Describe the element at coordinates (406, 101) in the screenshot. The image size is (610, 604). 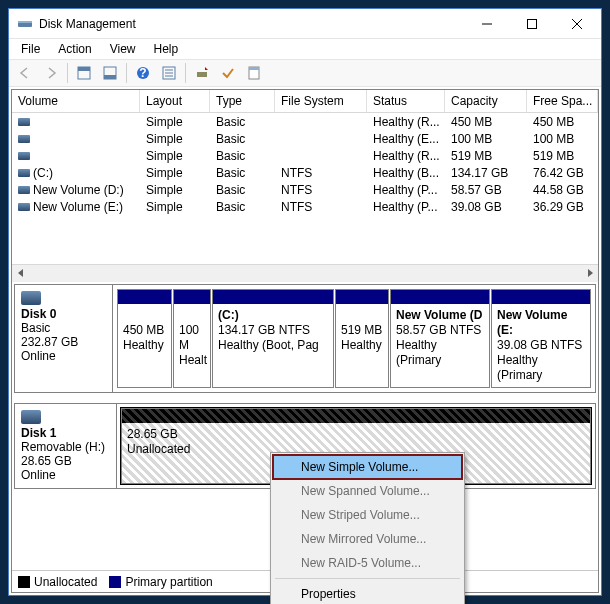
I see `col-status: Status` at that location.